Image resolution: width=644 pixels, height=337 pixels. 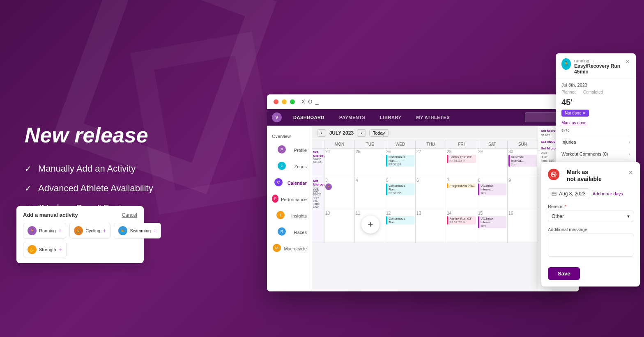 What do you see at coordinates (93, 231) in the screenshot?
I see `cycling-label: Cycling` at bounding box center [93, 231].